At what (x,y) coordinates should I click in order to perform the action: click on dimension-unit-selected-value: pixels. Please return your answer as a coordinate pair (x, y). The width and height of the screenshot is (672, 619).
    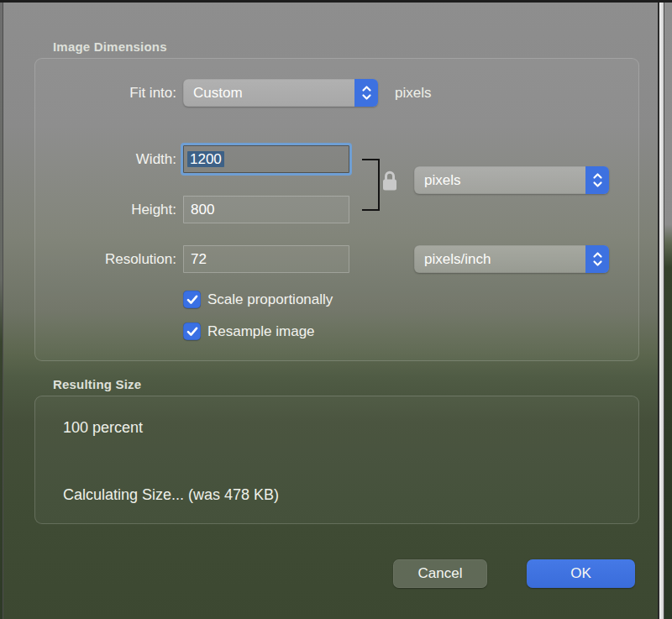
    Looking at the image, I should click on (500, 180).